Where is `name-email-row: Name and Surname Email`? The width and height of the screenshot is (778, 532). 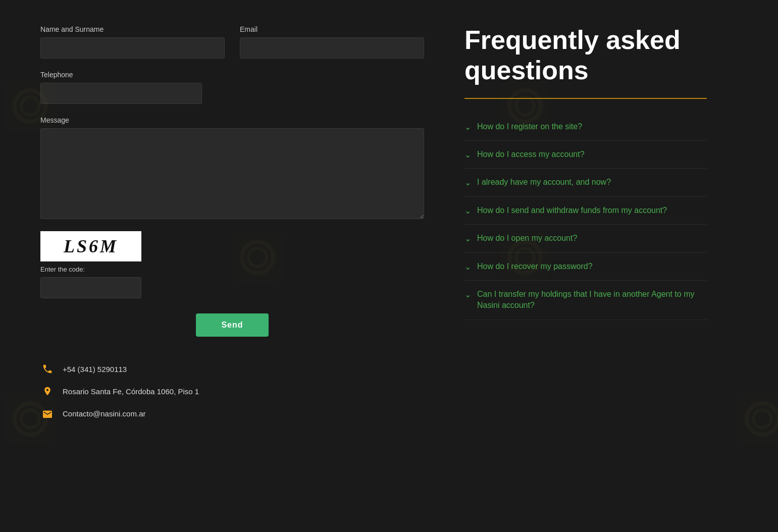
name-email-row: Name and Surname Email is located at coordinates (232, 42).